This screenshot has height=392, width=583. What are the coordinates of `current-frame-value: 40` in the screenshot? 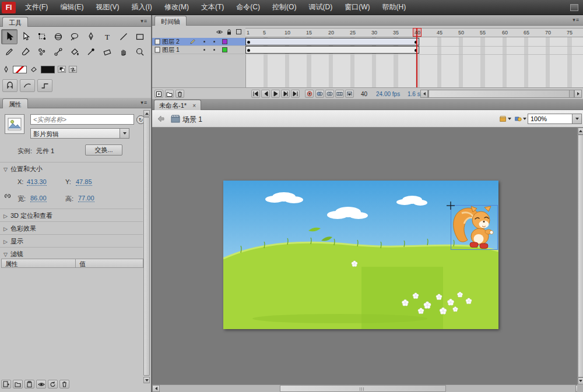 It's located at (364, 94).